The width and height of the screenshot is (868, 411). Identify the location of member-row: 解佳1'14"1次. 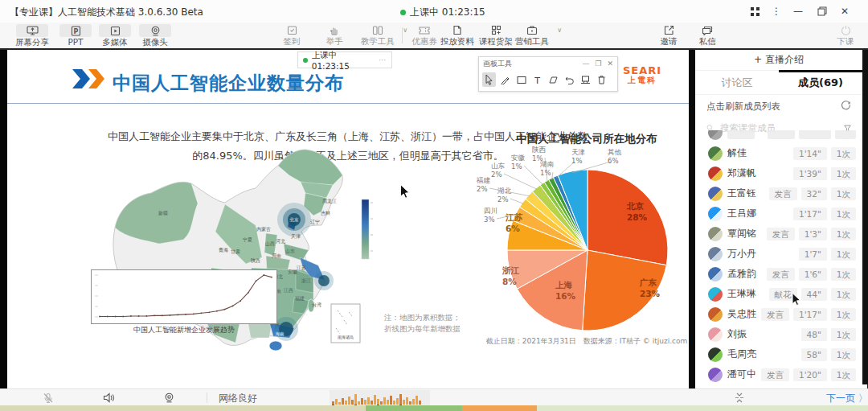
(779, 153).